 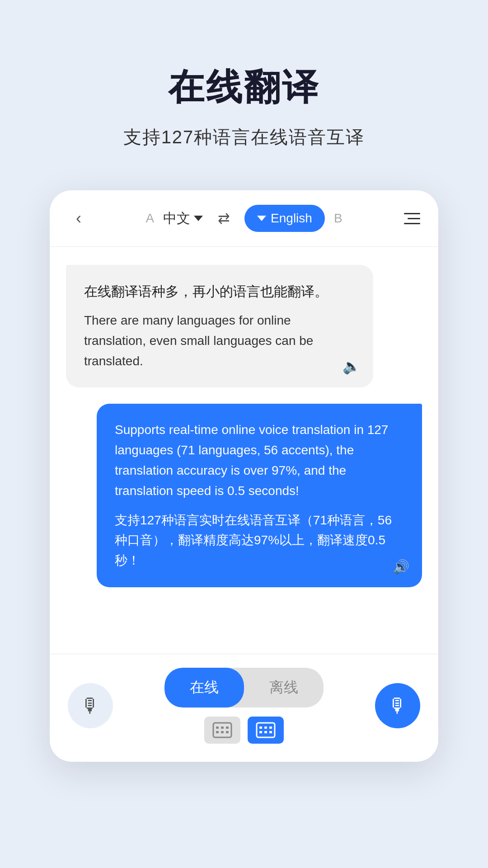 What do you see at coordinates (90, 706) in the screenshot?
I see `mic-button-left: 🎙` at bounding box center [90, 706].